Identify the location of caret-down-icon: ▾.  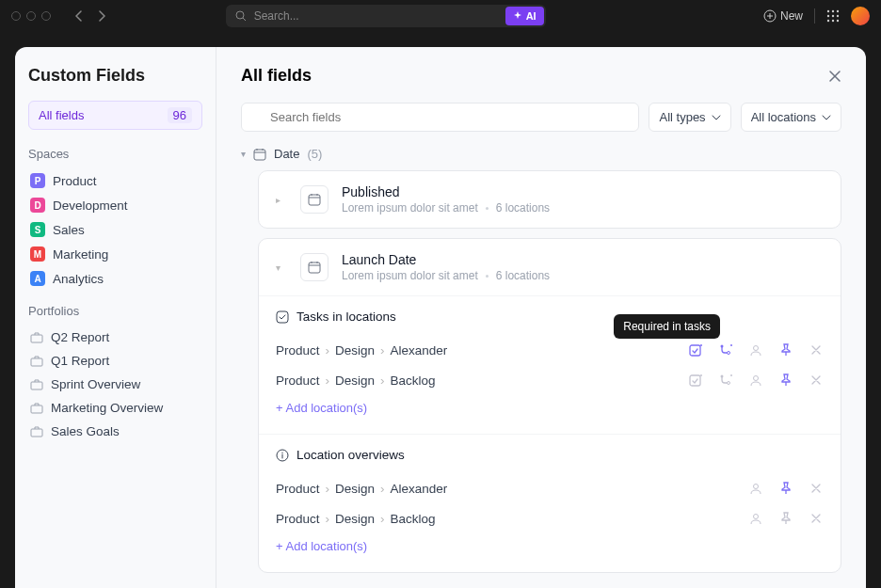
(243, 154).